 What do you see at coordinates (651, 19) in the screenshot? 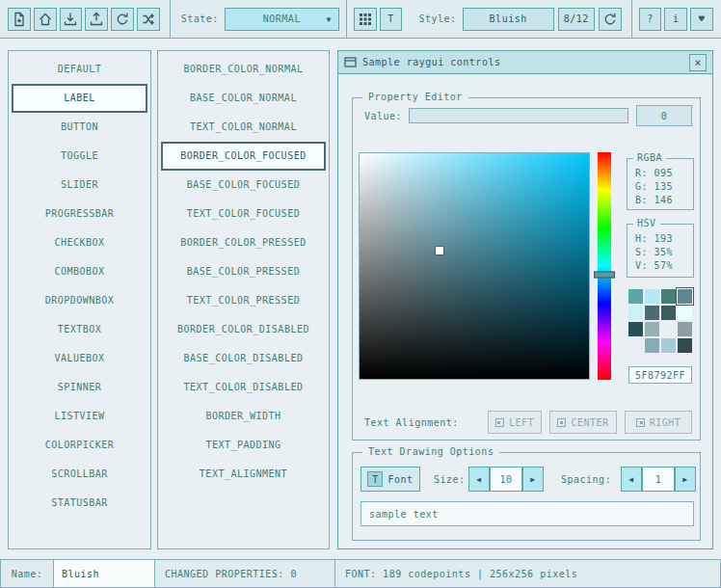
I see `help-button: ?` at bounding box center [651, 19].